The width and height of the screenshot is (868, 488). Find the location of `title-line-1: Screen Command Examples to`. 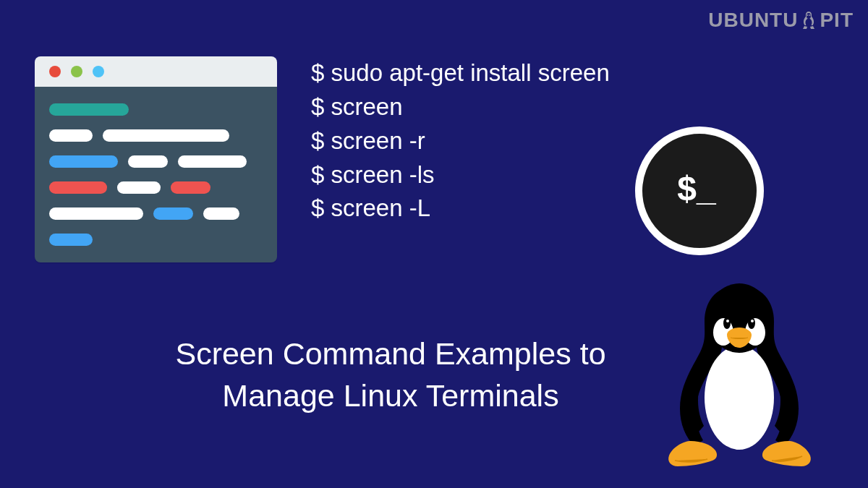

title-line-1: Screen Command Examples to is located at coordinates (391, 354).